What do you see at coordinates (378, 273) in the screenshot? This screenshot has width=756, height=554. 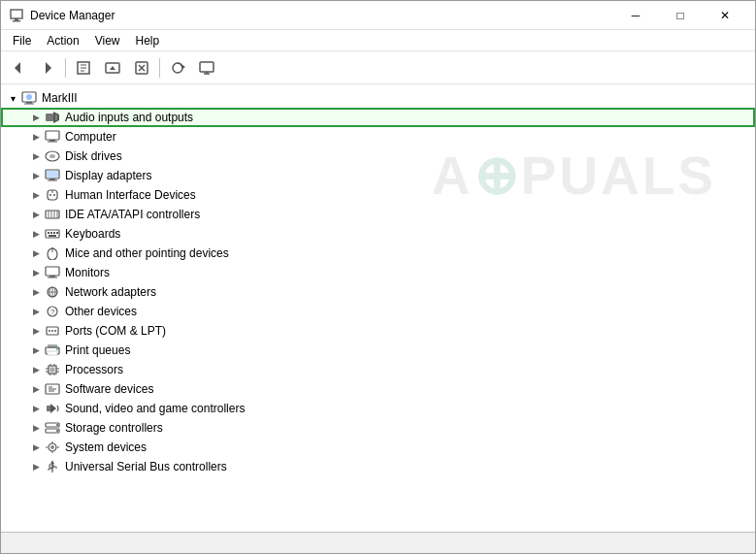 I see `tree-item-monitors: ▶ Monitors` at bounding box center [378, 273].